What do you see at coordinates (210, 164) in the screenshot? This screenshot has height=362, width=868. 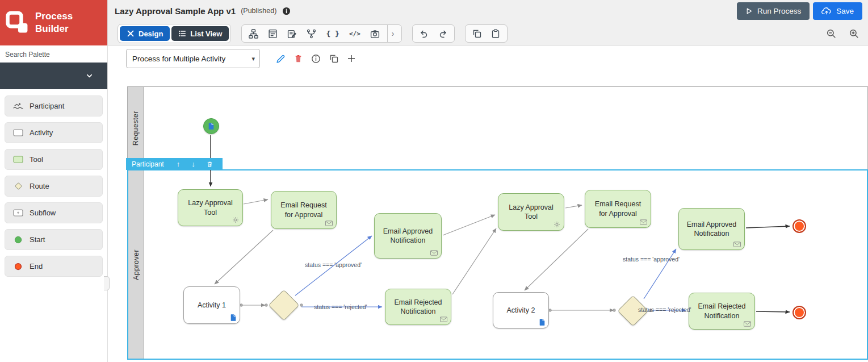 I see `trash-icon` at bounding box center [210, 164].